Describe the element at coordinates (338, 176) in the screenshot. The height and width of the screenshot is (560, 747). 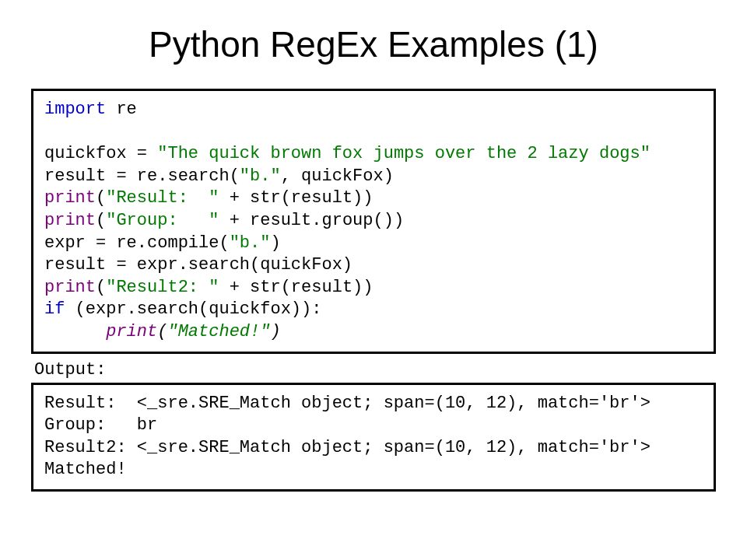
I see `code-text: , quickFox)` at that location.